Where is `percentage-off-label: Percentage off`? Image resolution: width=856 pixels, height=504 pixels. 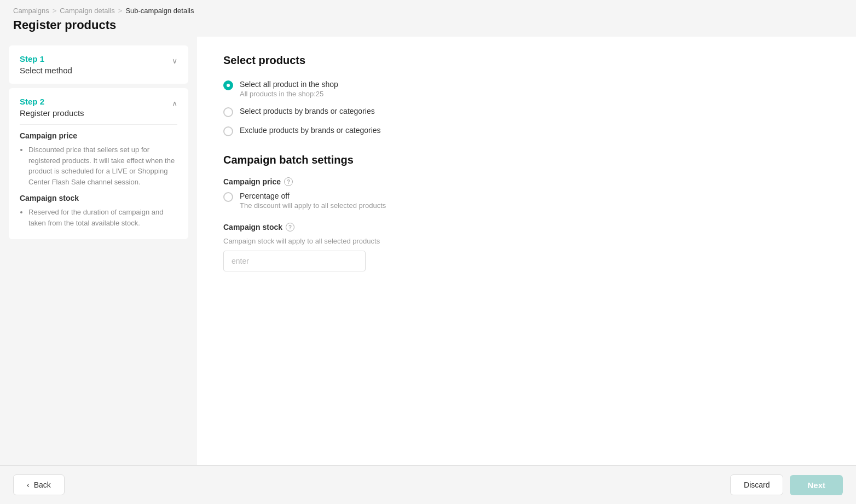 percentage-off-label: Percentage off is located at coordinates (313, 196).